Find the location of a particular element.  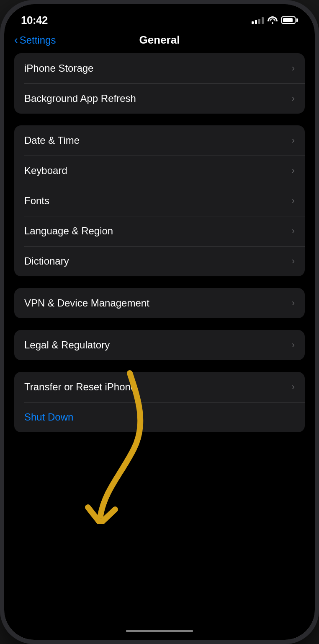

date-time-label: Date & Time is located at coordinates (52, 140).